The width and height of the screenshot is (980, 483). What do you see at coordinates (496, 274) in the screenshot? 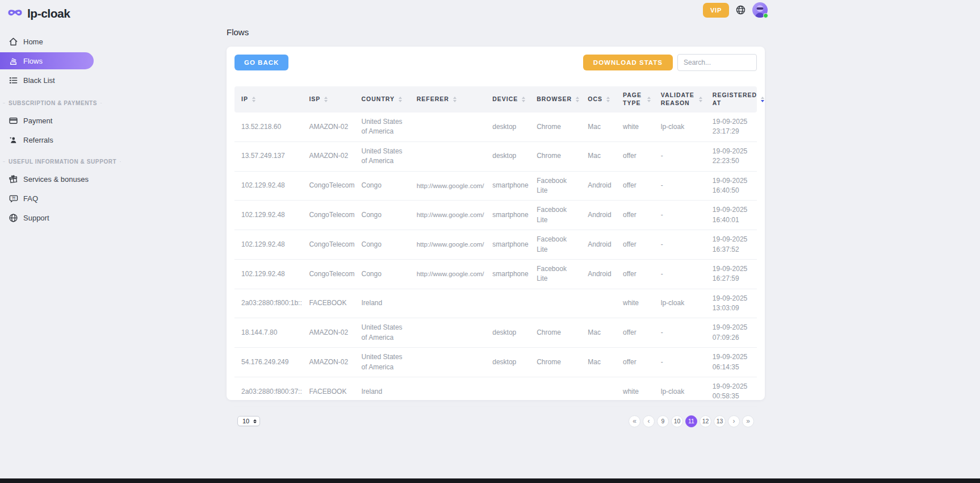
I see `table-row: 102.129.92.48CongoTelecomCongohttp://www…` at bounding box center [496, 274].